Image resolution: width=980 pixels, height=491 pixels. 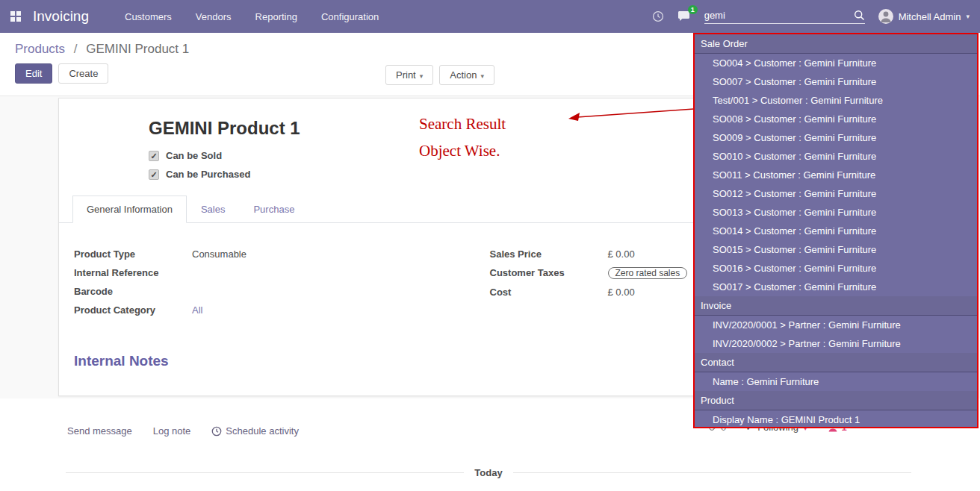 What do you see at coordinates (133, 254) in the screenshot?
I see `field-label: Product Type` at bounding box center [133, 254].